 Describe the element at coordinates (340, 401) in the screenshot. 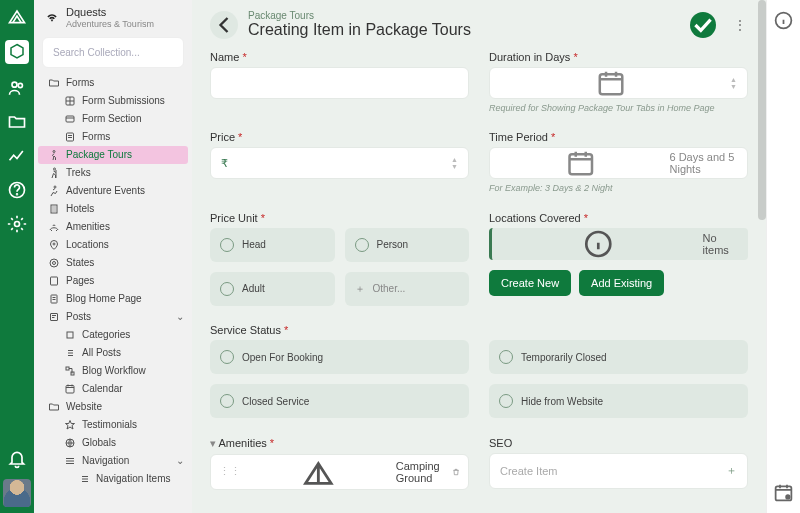

I see `status-closed: Closed Service` at that location.